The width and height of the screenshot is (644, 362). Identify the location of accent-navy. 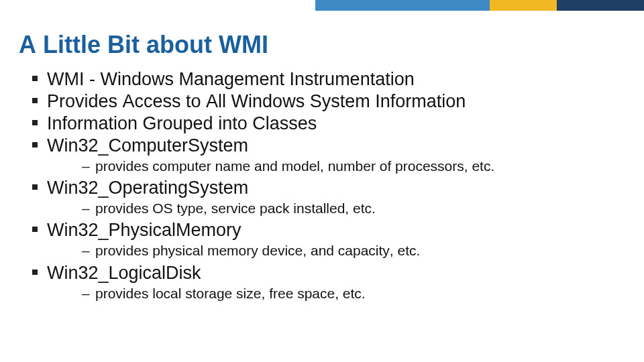
(600, 5).